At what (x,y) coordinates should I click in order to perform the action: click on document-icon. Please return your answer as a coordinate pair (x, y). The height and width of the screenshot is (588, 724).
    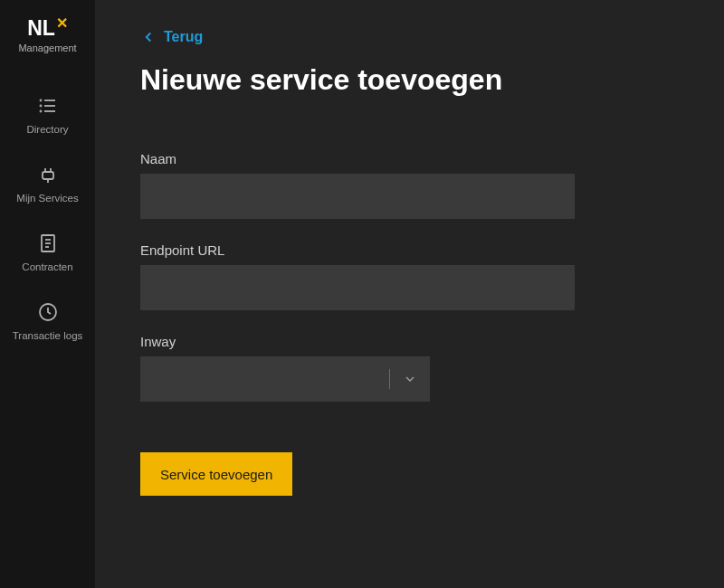
    Looking at the image, I should click on (48, 243).